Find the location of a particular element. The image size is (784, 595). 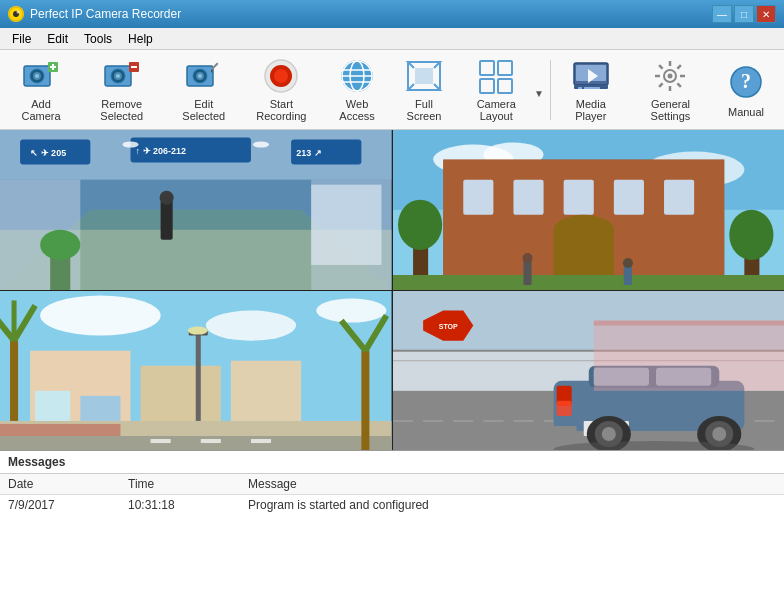

add-camera-button: Add Camera is located at coordinates (41, 90).